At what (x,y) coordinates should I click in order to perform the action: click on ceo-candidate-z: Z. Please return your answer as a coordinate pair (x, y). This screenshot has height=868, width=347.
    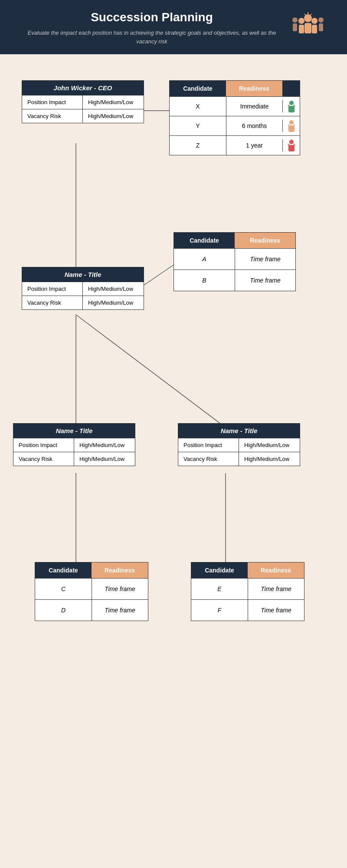
    Looking at the image, I should click on (198, 145).